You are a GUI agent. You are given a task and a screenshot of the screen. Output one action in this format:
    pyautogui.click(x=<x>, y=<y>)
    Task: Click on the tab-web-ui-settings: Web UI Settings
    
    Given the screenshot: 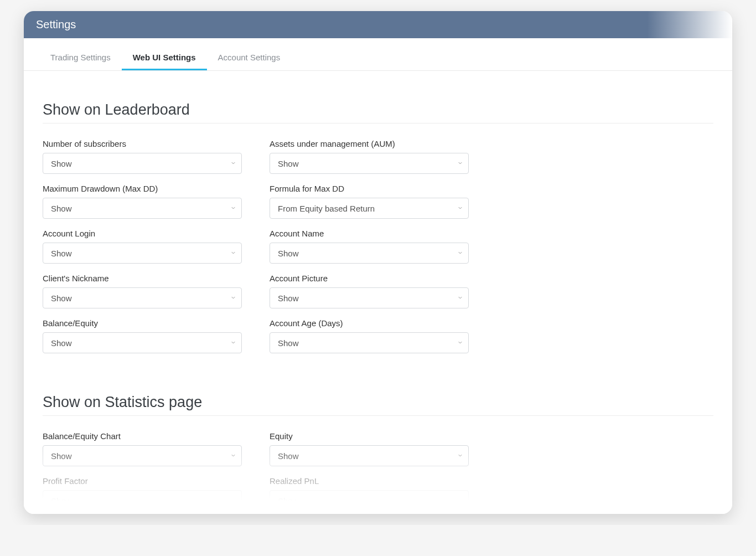 What is the action you would take?
    pyautogui.click(x=164, y=56)
    